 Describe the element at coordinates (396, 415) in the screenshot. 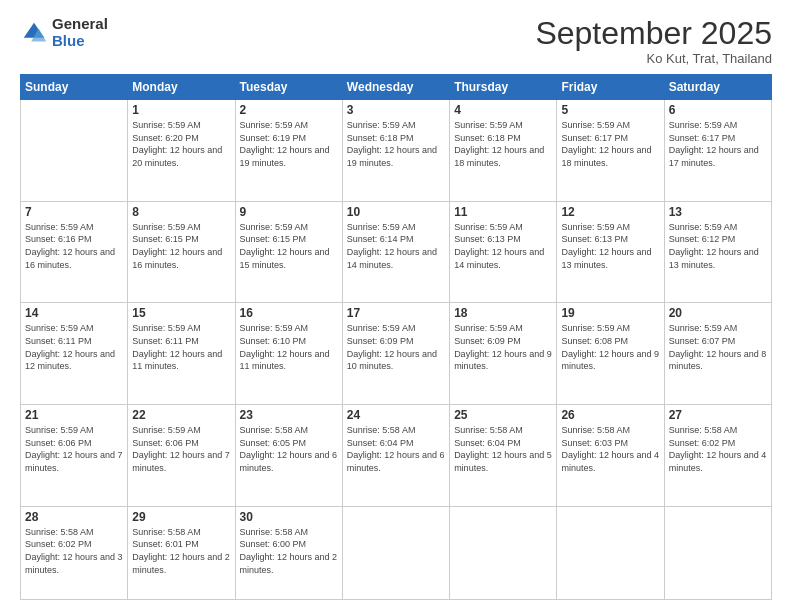

I see `day-number: 24` at that location.